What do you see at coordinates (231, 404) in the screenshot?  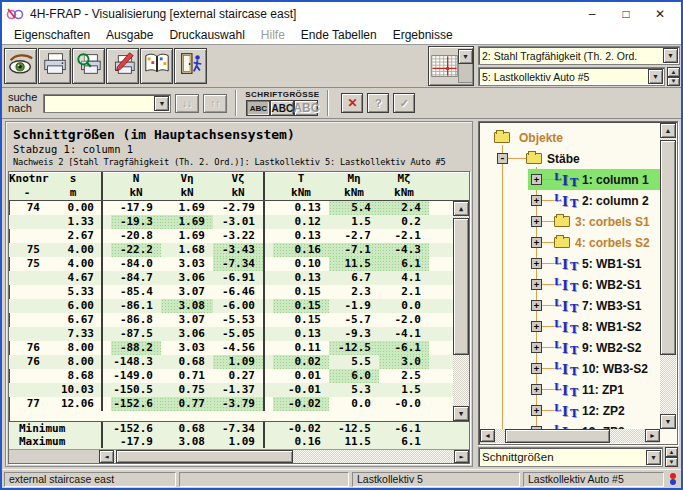 I see `table-row: 7712.06-152.60.77-3.79-0.020.0-0.0` at bounding box center [231, 404].